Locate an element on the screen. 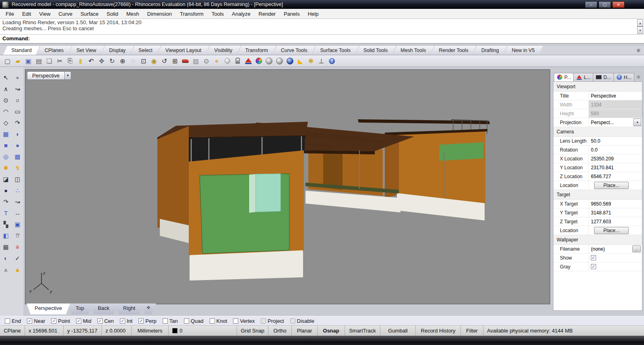 This screenshot has height=345, width=644. status-grid-snap: Grid Snap is located at coordinates (253, 330).